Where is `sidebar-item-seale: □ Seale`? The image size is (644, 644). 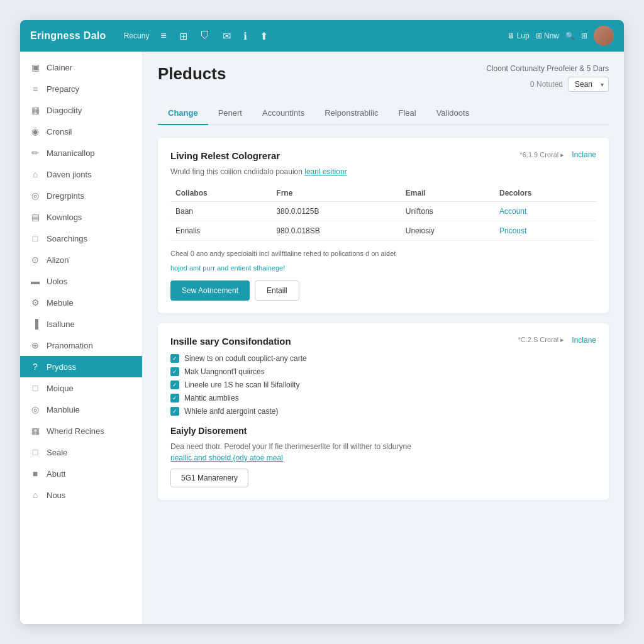 sidebar-item-seale: □ Seale is located at coordinates (81, 452).